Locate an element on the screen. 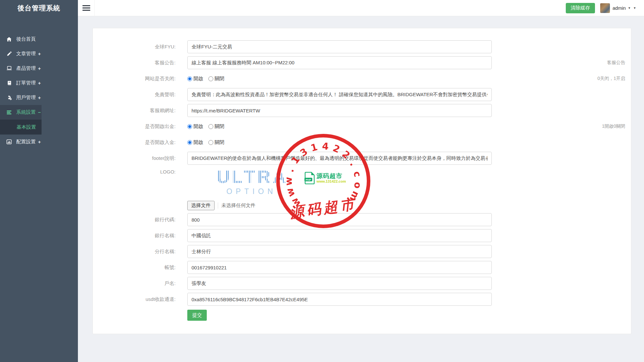 The image size is (644, 362). top-navbar: 清除緩存 admin ▾ ▾ is located at coordinates (361, 8).